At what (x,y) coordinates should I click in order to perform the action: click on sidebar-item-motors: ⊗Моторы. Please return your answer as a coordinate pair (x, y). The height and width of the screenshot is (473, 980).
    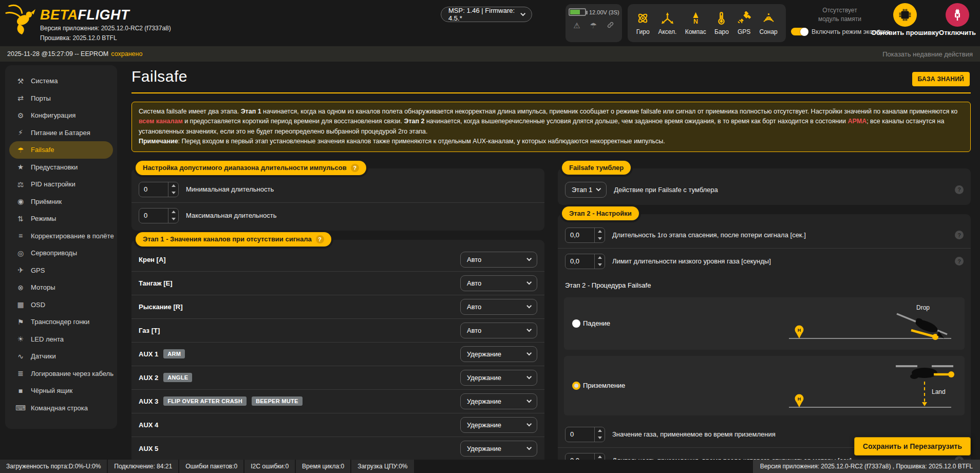
    Looking at the image, I should click on (61, 288).